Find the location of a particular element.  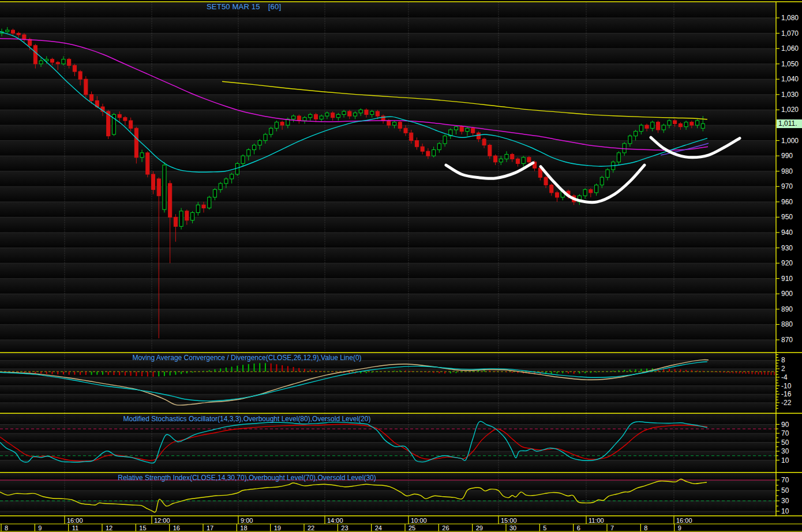

macd-axis-label: -4 is located at coordinates (785, 377).